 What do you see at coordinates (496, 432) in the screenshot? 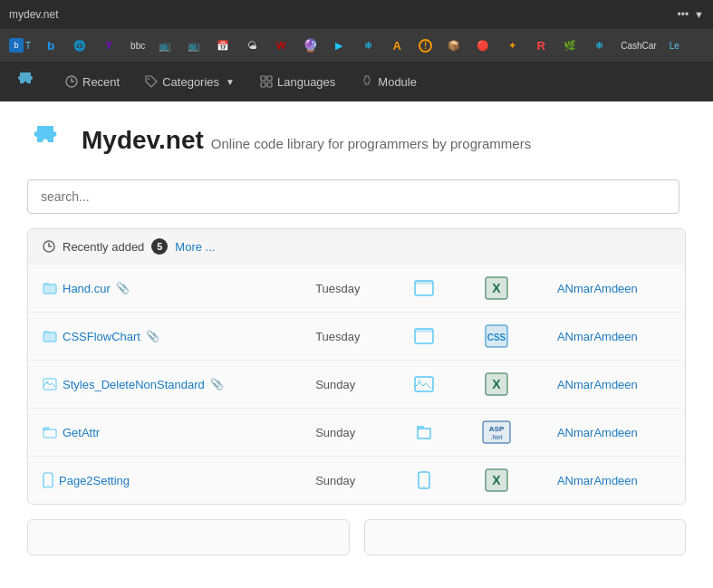
I see `aspnet-icon: ASP .Net` at bounding box center [496, 432].